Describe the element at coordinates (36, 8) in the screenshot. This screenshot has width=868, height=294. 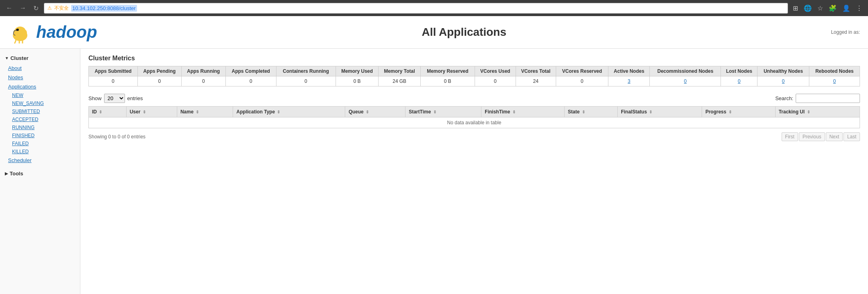
I see `reload-button: ↻` at that location.